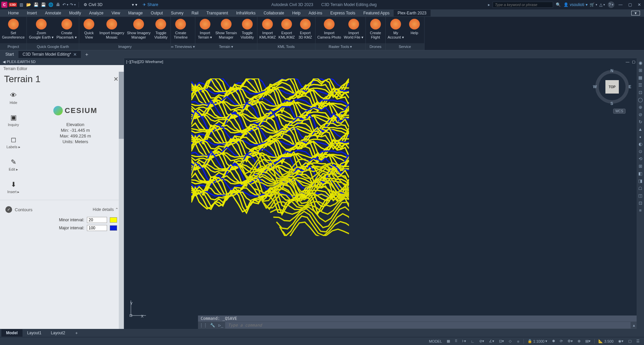 The width and height of the screenshot is (644, 345). Describe the element at coordinates (436, 341) in the screenshot. I see `status-model: MODEL` at that location.